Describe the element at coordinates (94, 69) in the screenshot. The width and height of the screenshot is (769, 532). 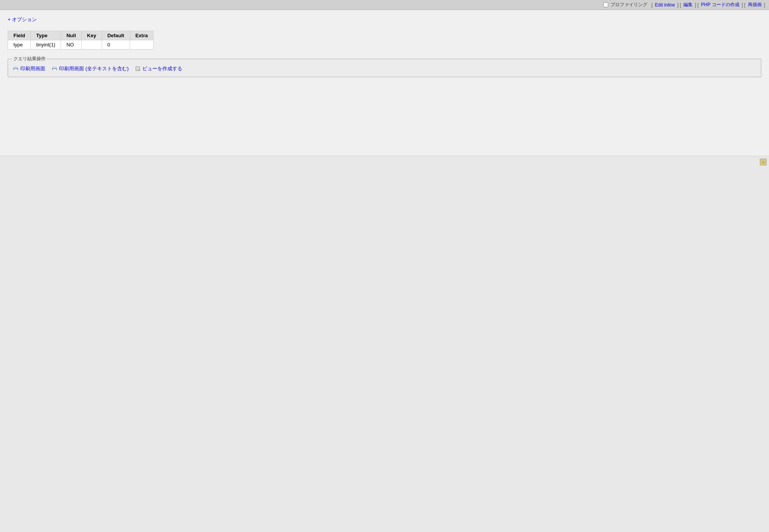
I see `print-screen-full-label: 印刷用画面 (全テキストを含む)` at that location.